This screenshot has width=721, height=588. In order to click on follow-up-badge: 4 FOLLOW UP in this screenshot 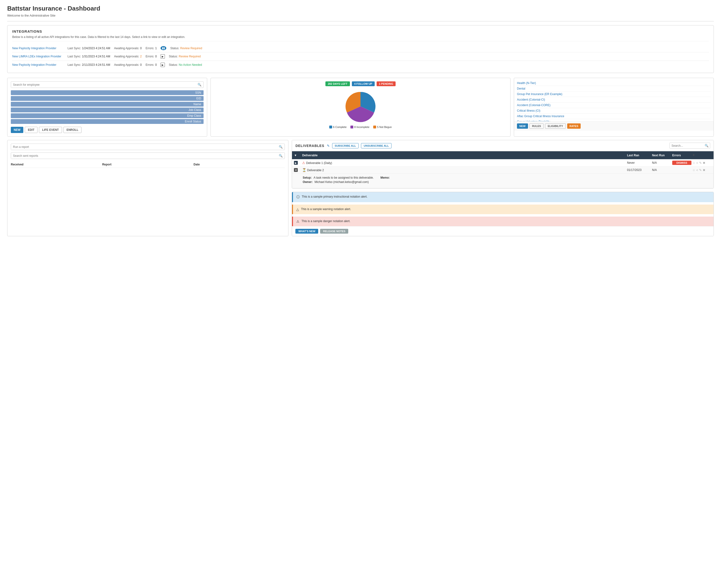, I will do `click(363, 84)`.